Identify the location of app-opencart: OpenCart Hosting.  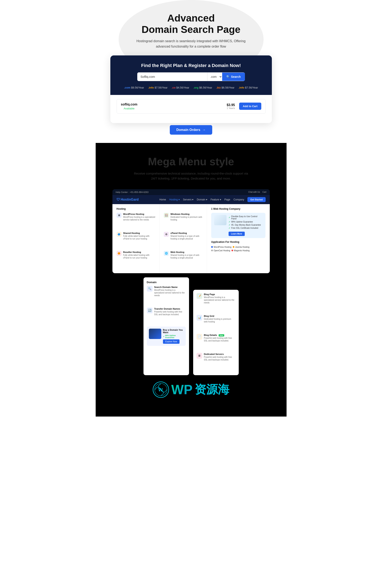
(221, 251).